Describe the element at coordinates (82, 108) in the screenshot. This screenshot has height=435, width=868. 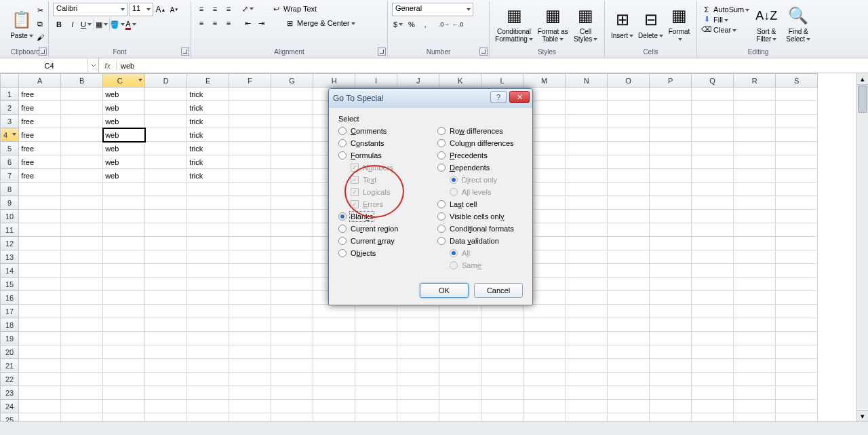
I see `cell-B2` at that location.